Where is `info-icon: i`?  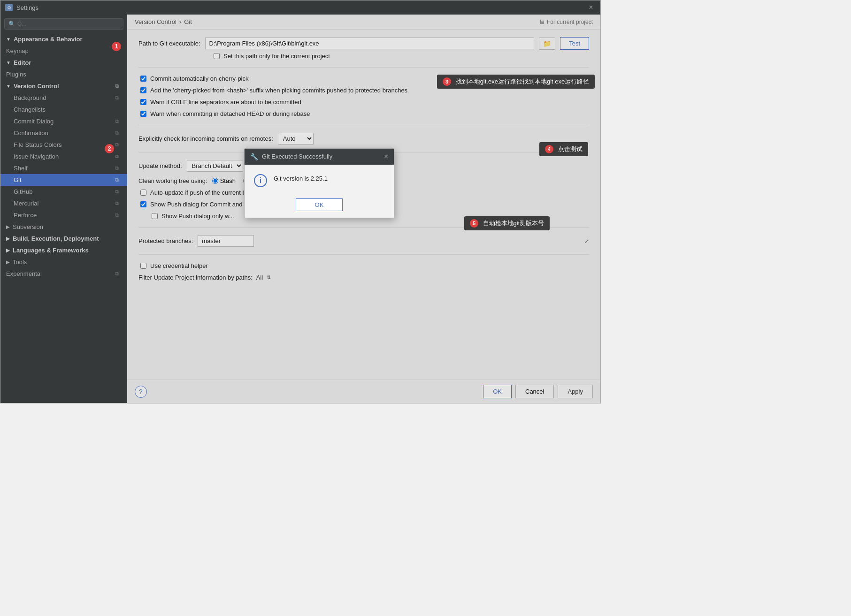 info-icon: i is located at coordinates (261, 181).